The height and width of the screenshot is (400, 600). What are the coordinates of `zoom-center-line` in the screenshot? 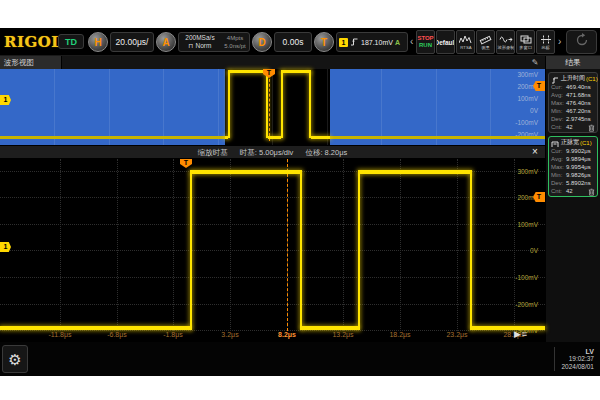 It's located at (288, 245).